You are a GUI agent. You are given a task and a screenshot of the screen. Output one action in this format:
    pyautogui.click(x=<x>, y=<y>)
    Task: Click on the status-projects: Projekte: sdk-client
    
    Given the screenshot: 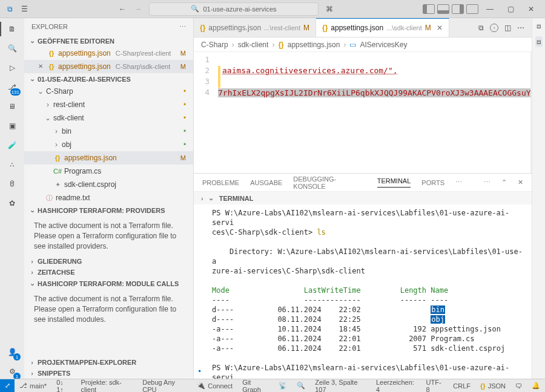 What is the action you would take?
    pyautogui.click(x=107, y=386)
    